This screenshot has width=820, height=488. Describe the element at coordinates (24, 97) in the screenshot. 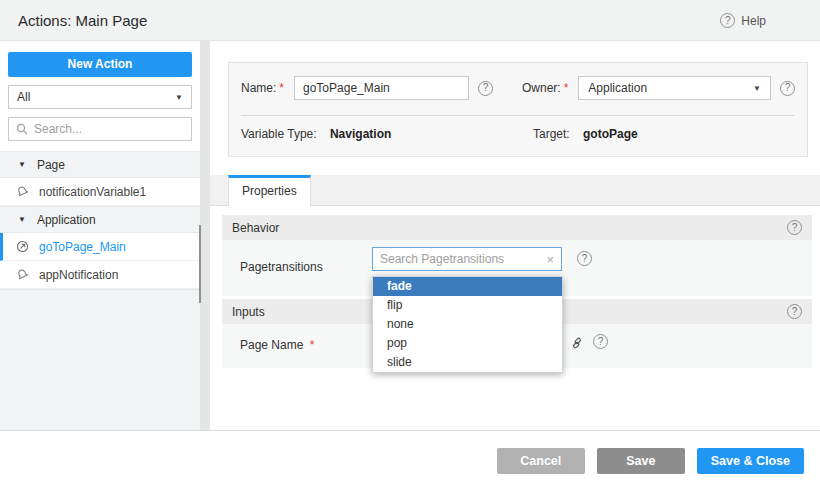

I see `filter-select-value: All` at that location.